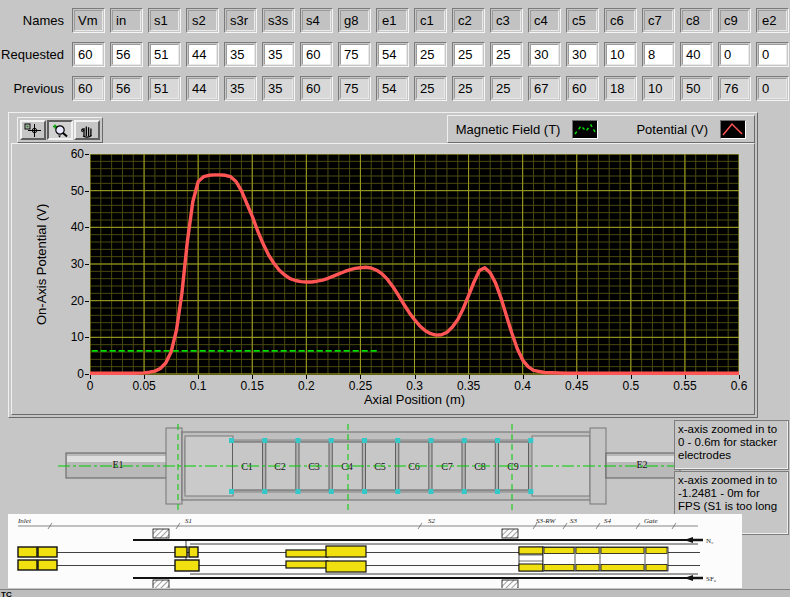  I want to click on name-value: s2, so click(202, 20).